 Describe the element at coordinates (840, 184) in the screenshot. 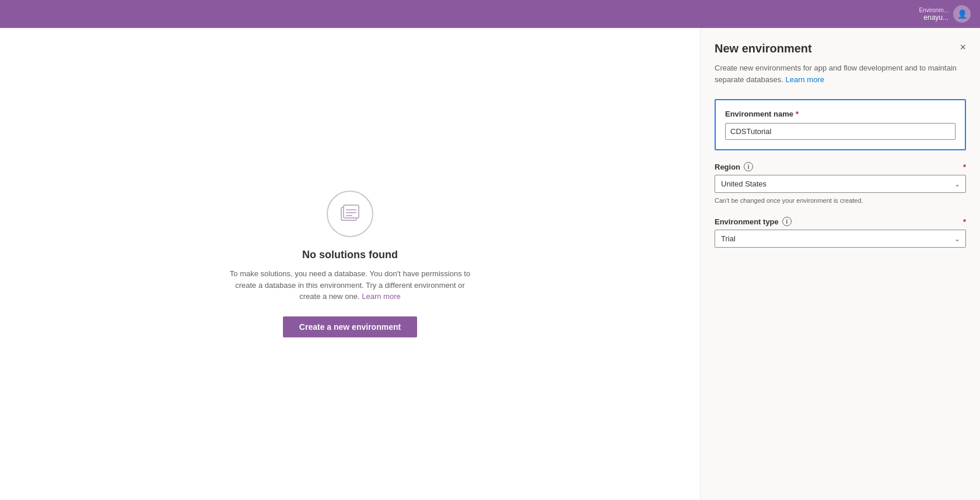

I see `region-select-wrapper: United States Europe Asia Australia Cana…` at that location.